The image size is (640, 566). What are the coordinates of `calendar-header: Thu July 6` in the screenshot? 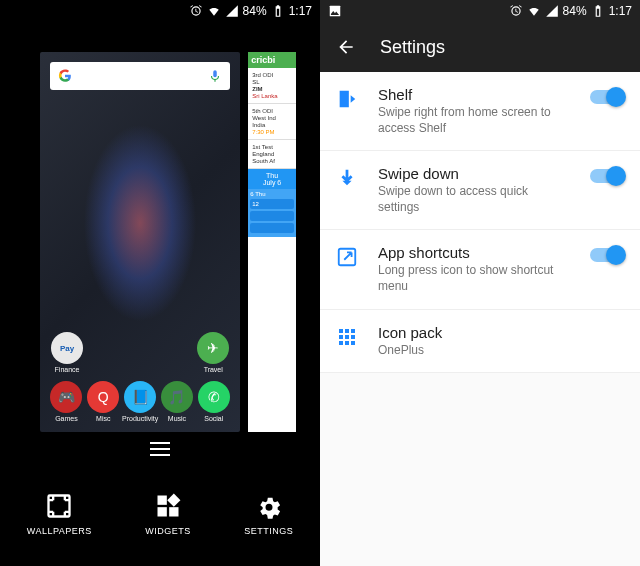 It's located at (272, 179).